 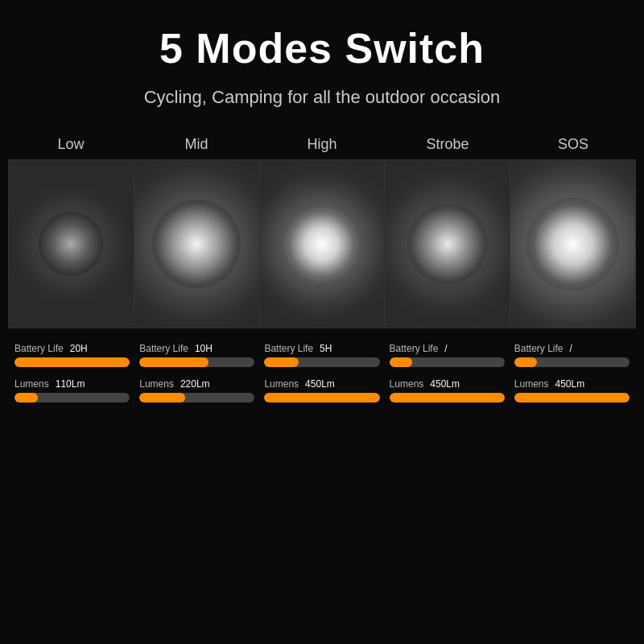 I want to click on light-glow-high, so click(x=322, y=245).